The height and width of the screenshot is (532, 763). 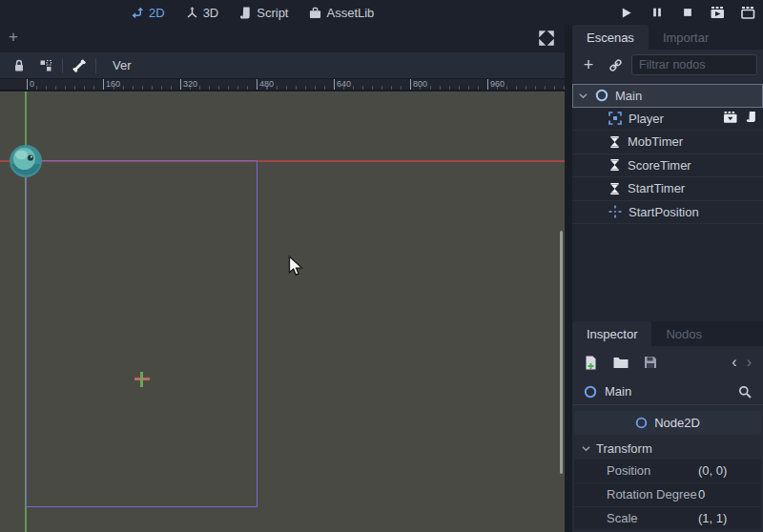 I want to click on workspace-tabs: 2D 3D Script AssetLib, so click(x=253, y=12).